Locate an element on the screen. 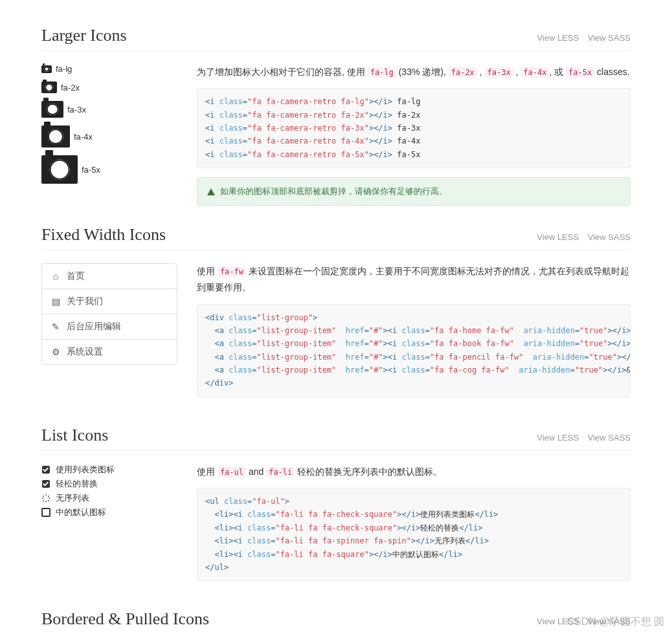 The width and height of the screenshot is (672, 634). list-group-example: 首页关于我们后台应用编辑系统设置 is located at coordinates (109, 314).